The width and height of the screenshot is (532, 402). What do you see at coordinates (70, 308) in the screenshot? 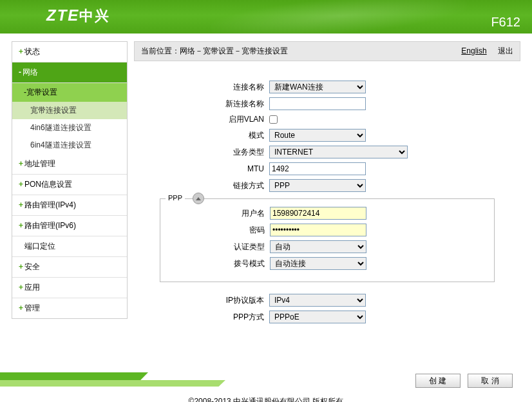
I see `nav-manage: +管理` at bounding box center [70, 308].